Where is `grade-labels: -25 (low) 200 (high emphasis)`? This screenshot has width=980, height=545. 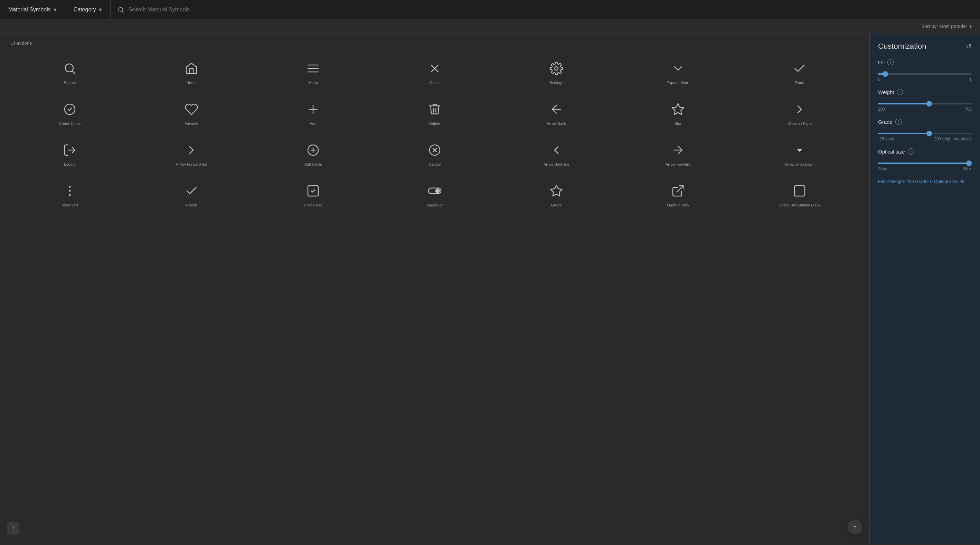 grade-labels: -25 (low) 200 (high emphasis) is located at coordinates (925, 139).